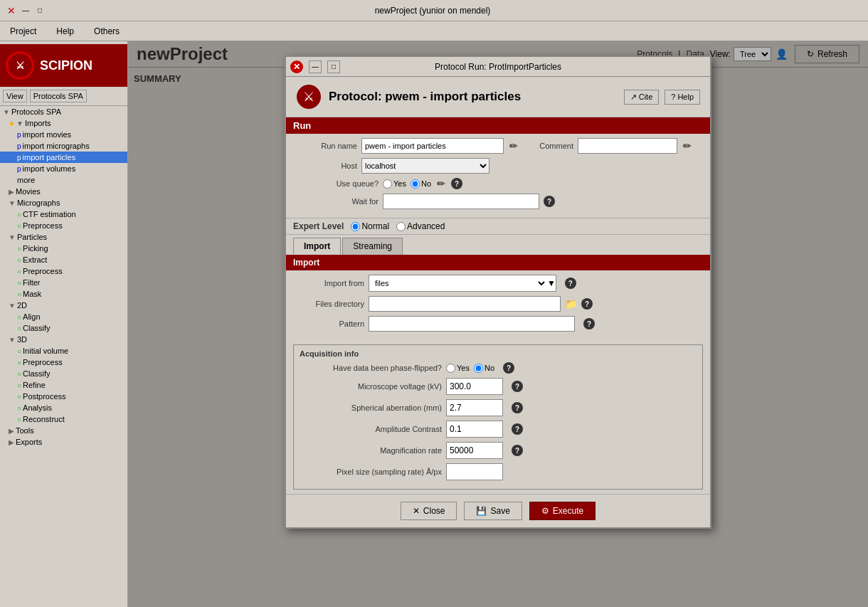  What do you see at coordinates (64, 283) in the screenshot?
I see `tree-item: ○ Filter` at bounding box center [64, 283].